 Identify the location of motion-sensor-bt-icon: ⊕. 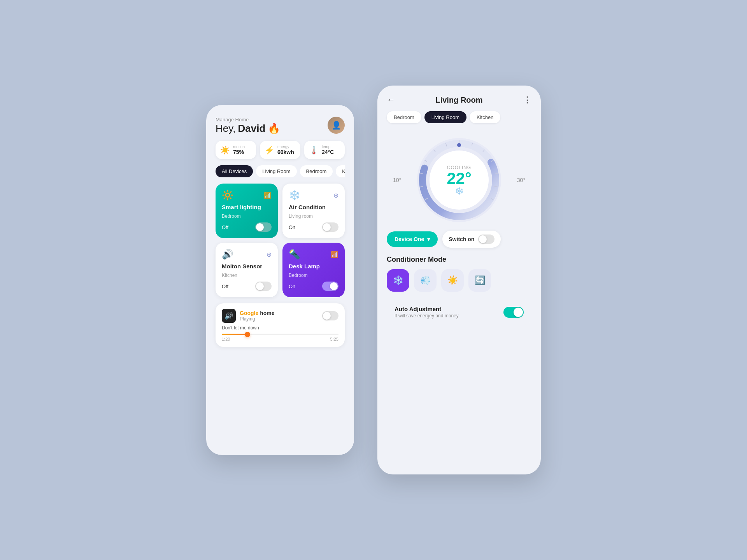
(269, 254).